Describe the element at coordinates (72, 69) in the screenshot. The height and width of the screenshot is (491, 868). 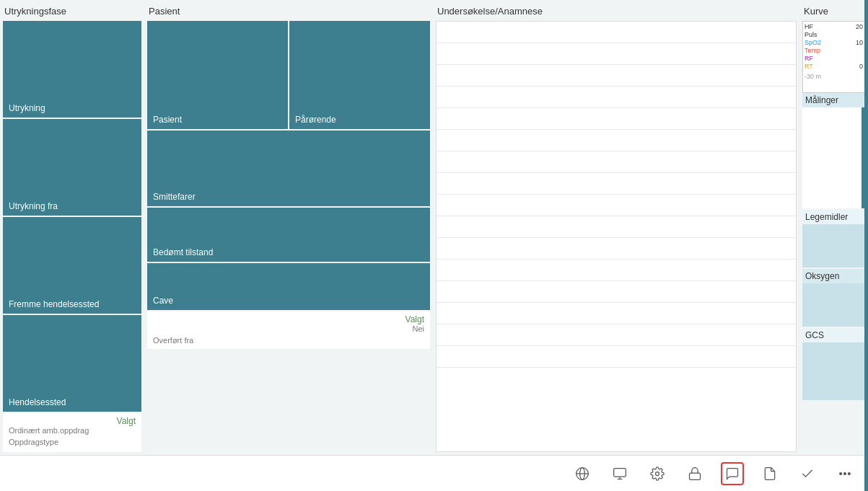
I see `utrykning-card: Utrykning` at that location.